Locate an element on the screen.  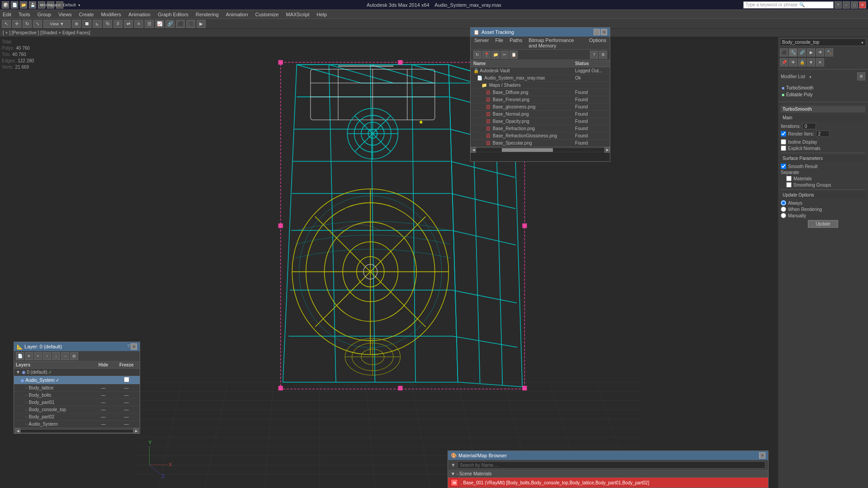
help-icon: ? is located at coordinates (838, 5).